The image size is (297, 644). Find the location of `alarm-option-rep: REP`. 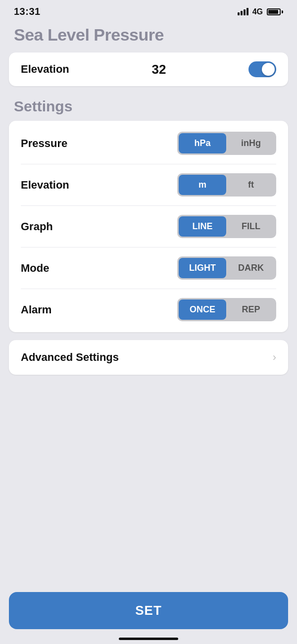

alarm-option-rep: REP is located at coordinates (251, 310).